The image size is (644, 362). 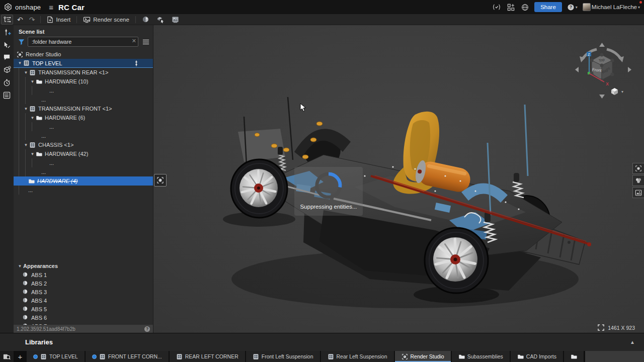 What do you see at coordinates (548, 7) in the screenshot?
I see `share-button: Share` at bounding box center [548, 7].